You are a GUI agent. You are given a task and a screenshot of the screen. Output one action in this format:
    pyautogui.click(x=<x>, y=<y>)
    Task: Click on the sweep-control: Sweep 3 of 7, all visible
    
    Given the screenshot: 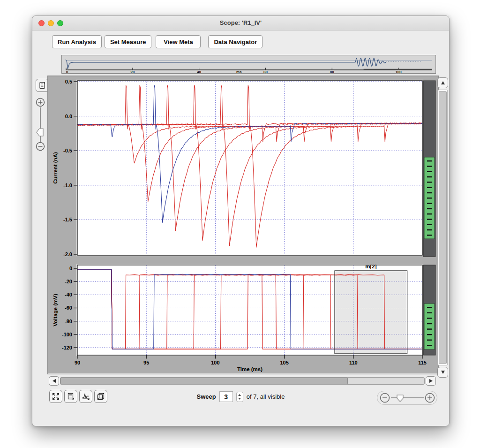 What is the action you would take?
    pyautogui.click(x=241, y=397)
    